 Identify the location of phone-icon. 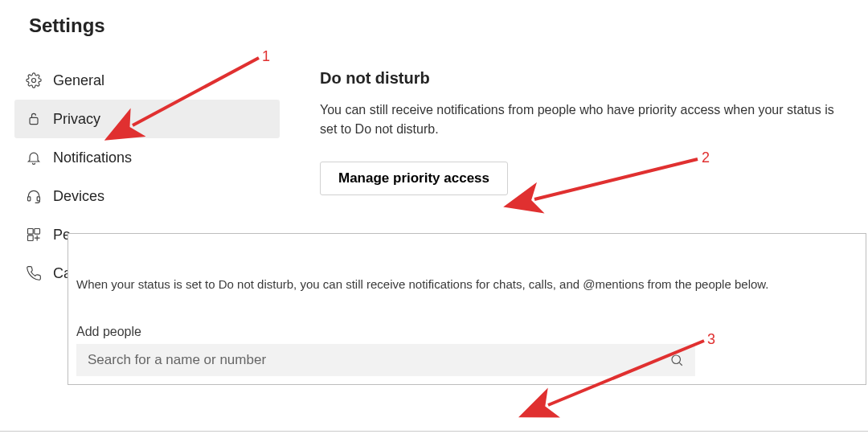
(34, 273).